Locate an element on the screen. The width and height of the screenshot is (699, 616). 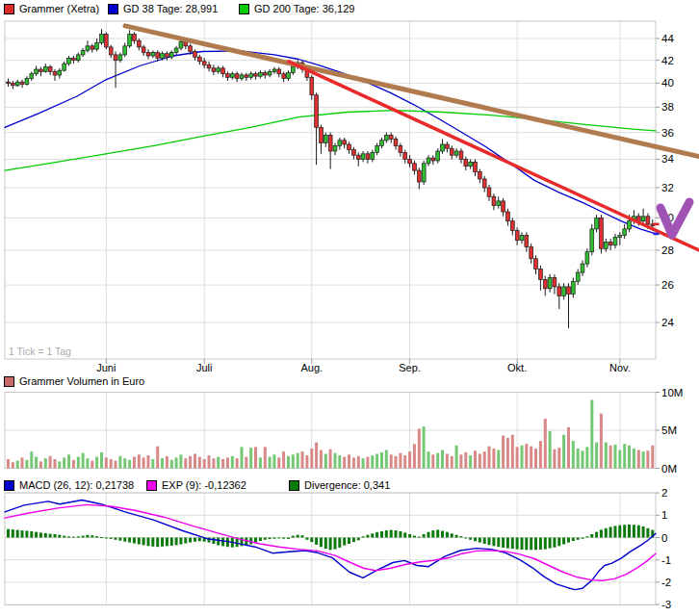
volume-bars is located at coordinates (330, 433).